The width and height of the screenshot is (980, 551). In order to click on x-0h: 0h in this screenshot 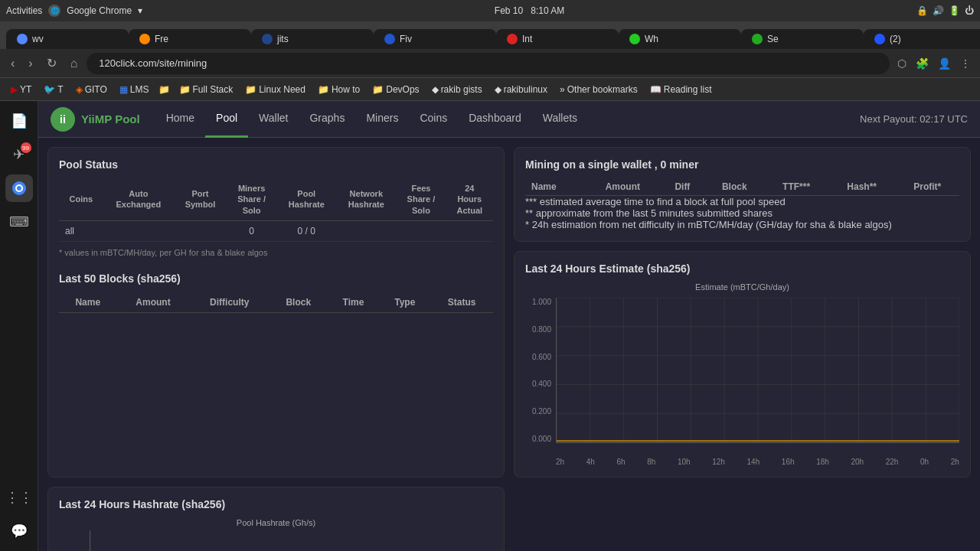, I will do `click(925, 462)`.